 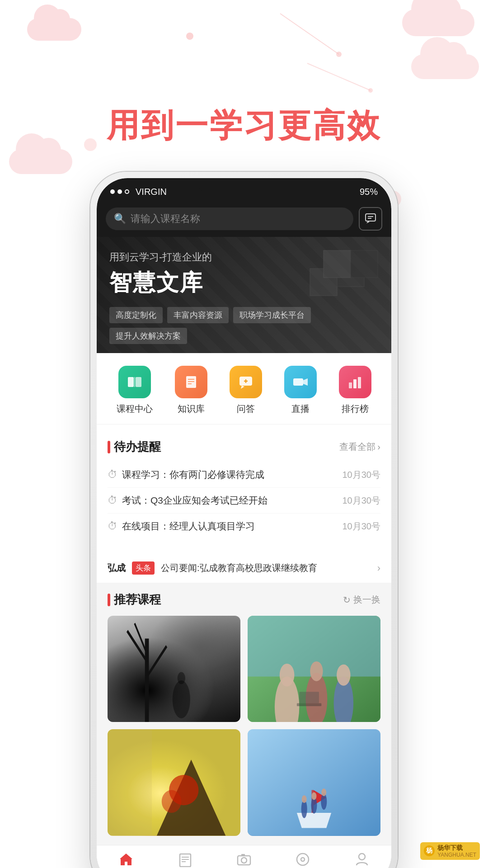 What do you see at coordinates (300, 382) in the screenshot?
I see `live-icon` at bounding box center [300, 382].